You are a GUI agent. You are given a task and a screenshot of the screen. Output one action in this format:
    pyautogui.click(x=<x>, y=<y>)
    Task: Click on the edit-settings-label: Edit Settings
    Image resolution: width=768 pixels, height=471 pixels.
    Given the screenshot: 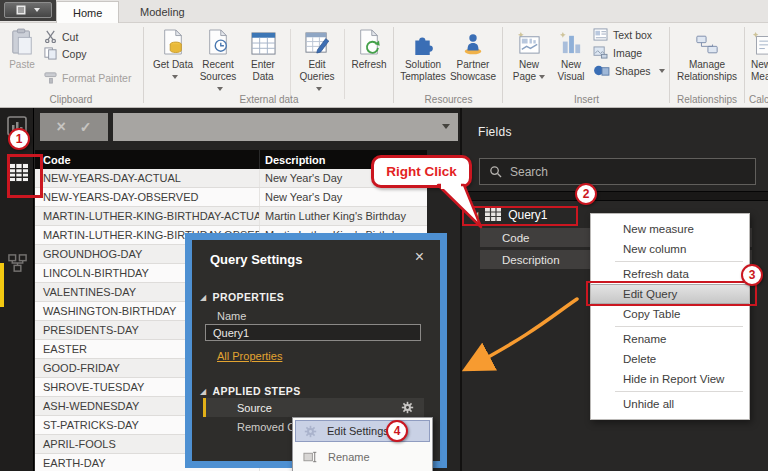 What is the action you would take?
    pyautogui.click(x=358, y=431)
    